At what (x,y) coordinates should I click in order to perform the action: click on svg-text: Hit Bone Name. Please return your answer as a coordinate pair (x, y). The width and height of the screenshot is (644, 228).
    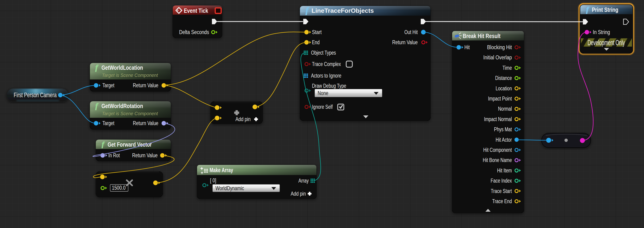
    Looking at the image, I should click on (497, 160).